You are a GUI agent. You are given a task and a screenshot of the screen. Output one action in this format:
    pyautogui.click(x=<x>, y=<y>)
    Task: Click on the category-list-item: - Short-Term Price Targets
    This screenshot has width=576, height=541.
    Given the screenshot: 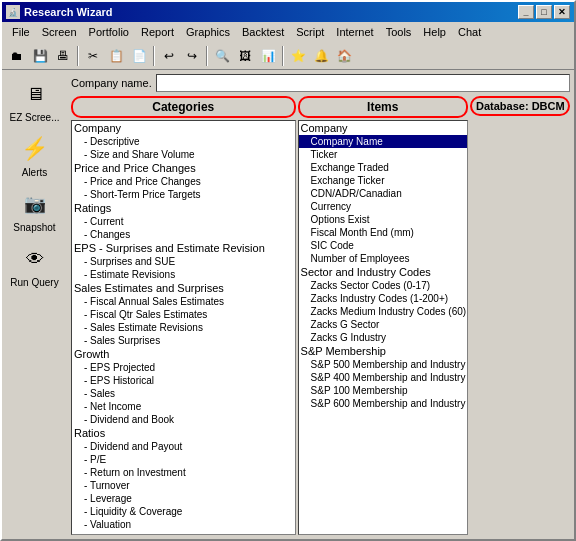 What is the action you would take?
    pyautogui.click(x=184, y=194)
    